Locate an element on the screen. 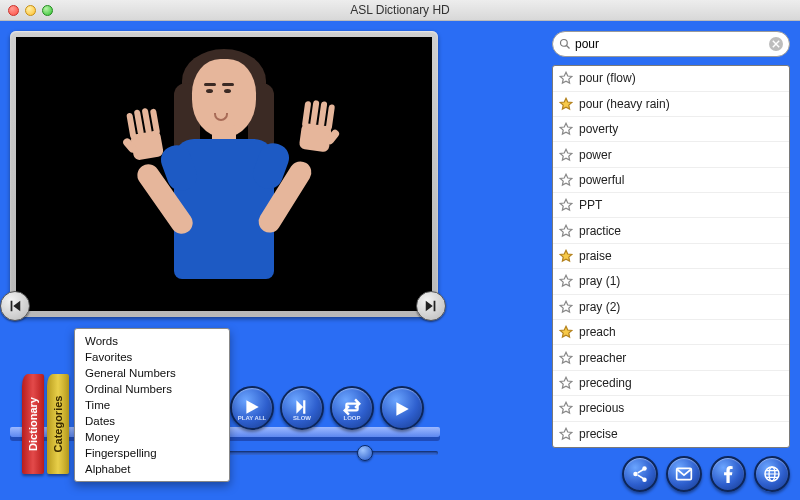 The image size is (800, 500). word-list-item-label: pray (1) is located at coordinates (600, 281).